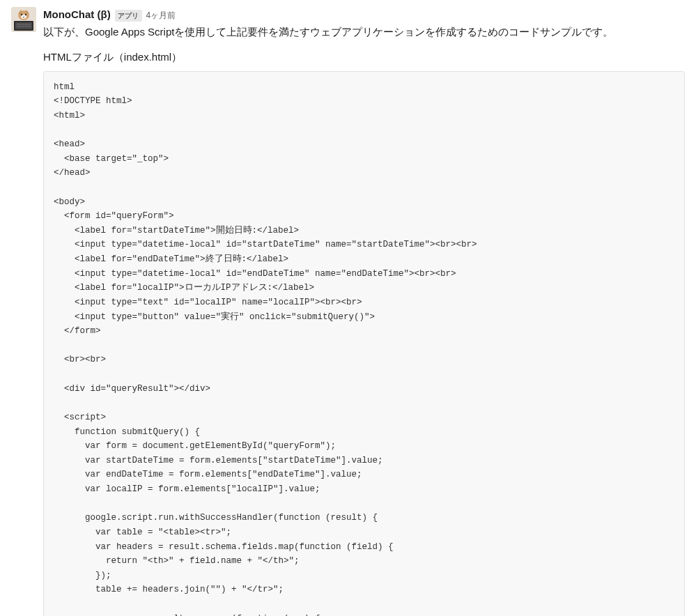 This screenshot has height=616, width=696. Describe the element at coordinates (77, 15) in the screenshot. I see `username: MonoChat (β)` at that location.